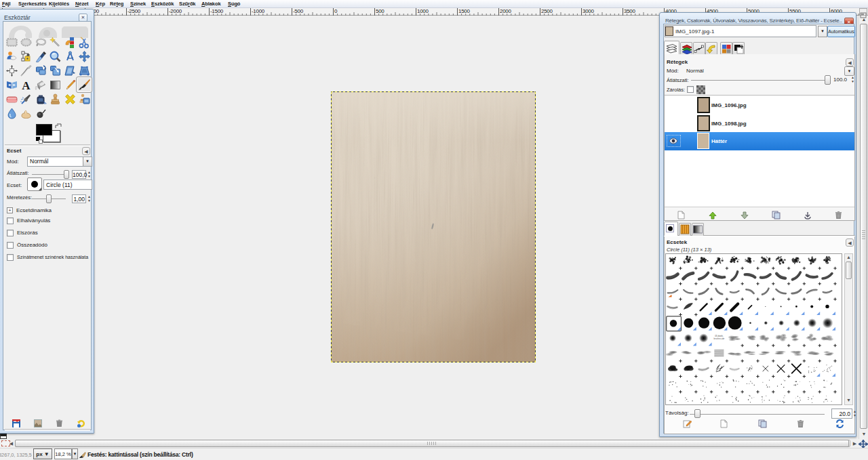 This screenshot has height=460, width=868. What do you see at coordinates (506, 11) in the screenshot?
I see `svg-text: 2000` at bounding box center [506, 11].